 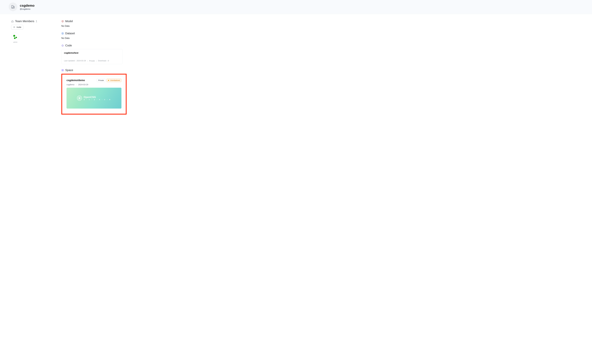 What do you see at coordinates (32, 21) in the screenshot?
I see `team-heading: Team Members 1` at bounding box center [32, 21].